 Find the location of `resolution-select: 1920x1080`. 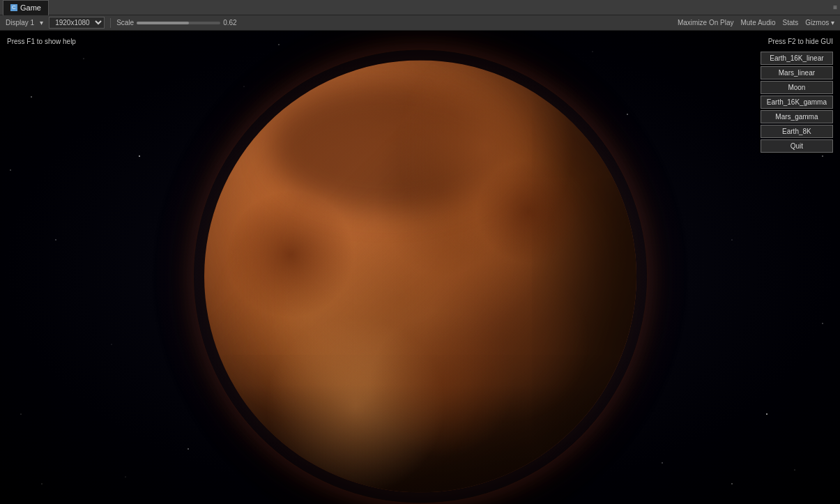

resolution-select: 1920x1080 is located at coordinates (77, 22).